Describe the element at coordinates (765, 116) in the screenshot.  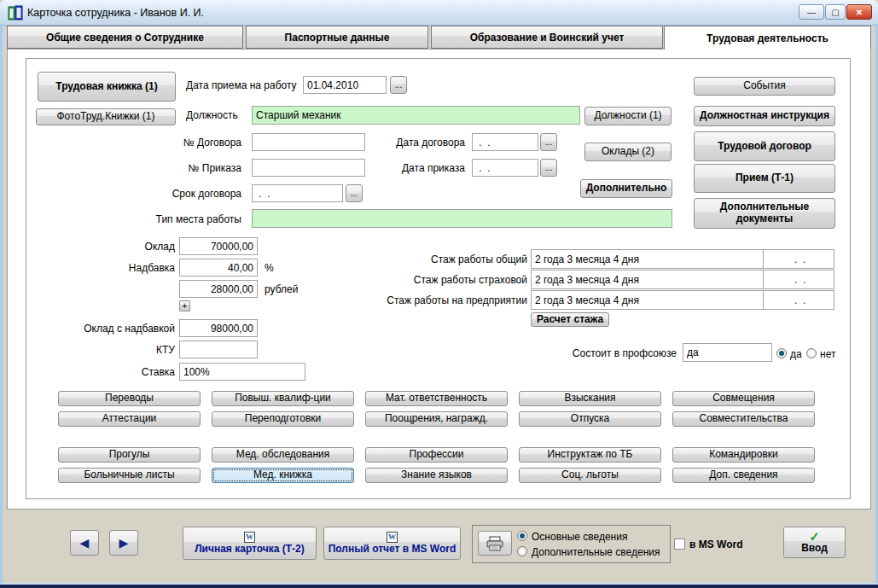
I see `button-label: Должностная инструкция` at that location.